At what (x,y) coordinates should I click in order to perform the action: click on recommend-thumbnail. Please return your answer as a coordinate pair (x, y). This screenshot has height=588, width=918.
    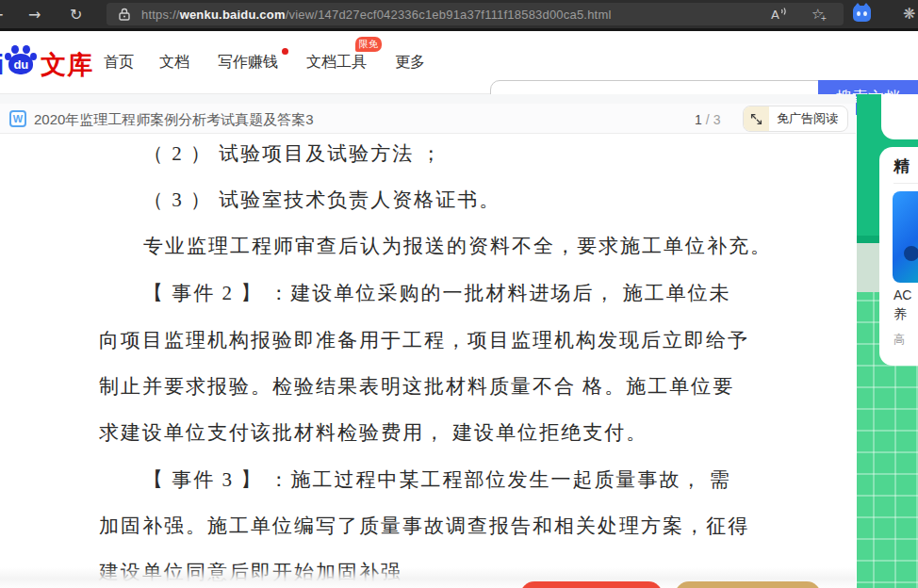
    Looking at the image, I should click on (905, 237).